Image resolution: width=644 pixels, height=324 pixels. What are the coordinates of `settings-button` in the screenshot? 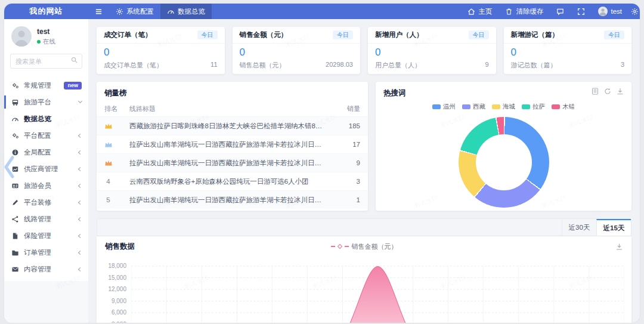 It's located at (634, 11).